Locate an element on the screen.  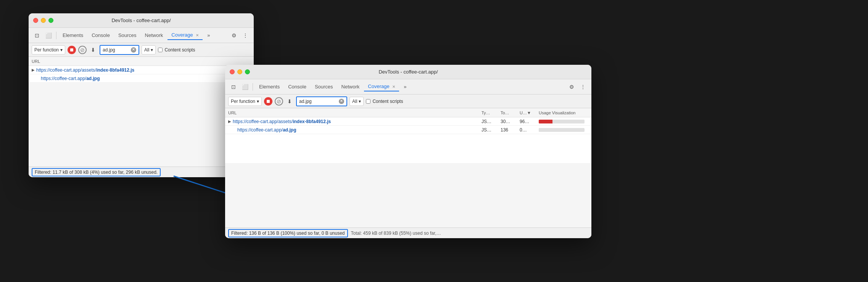
gear-icon-1: ⚙ is located at coordinates (234, 35).